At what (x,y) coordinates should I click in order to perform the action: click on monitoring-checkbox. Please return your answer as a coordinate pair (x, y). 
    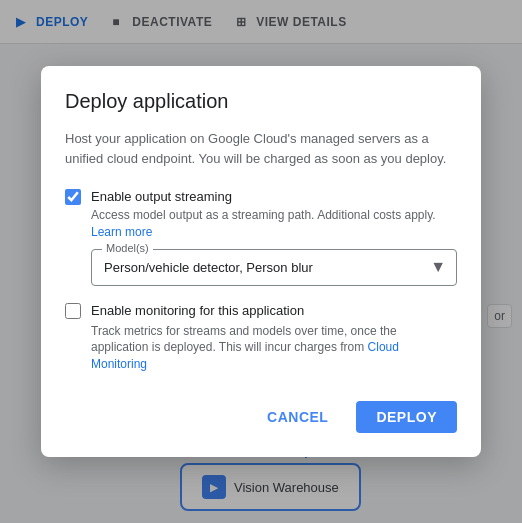
    Looking at the image, I should click on (73, 311).